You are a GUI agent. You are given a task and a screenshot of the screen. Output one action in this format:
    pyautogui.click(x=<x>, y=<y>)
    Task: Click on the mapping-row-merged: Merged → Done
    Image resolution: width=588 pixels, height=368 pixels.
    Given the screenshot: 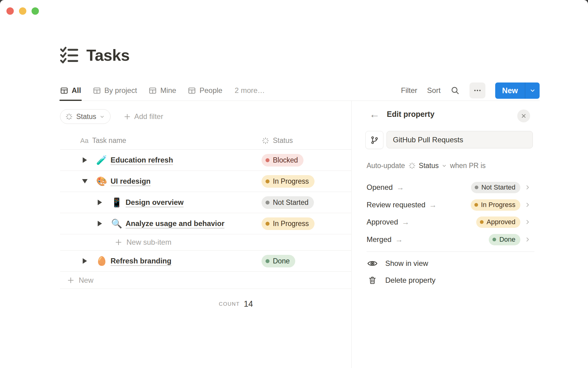 What is the action you would take?
    pyautogui.click(x=449, y=240)
    